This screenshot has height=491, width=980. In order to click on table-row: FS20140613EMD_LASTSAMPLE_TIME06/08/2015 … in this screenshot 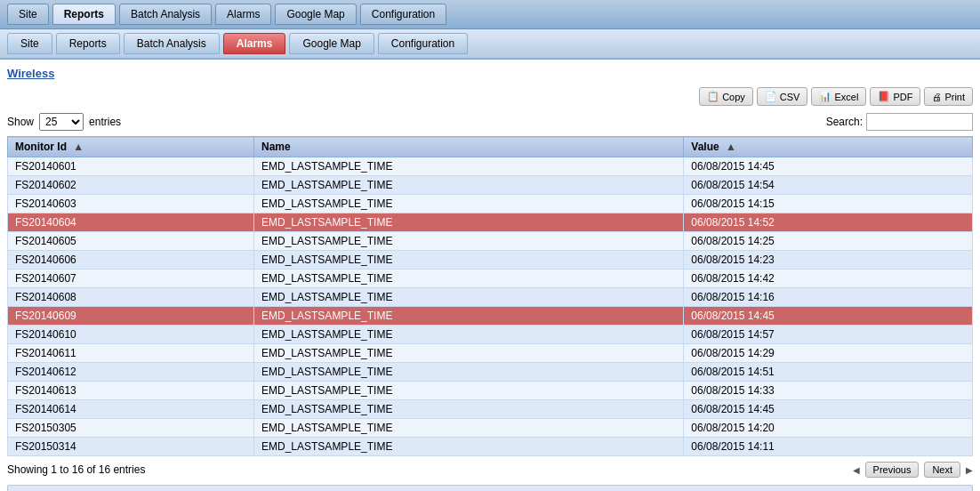, I will do `click(491, 391)`.